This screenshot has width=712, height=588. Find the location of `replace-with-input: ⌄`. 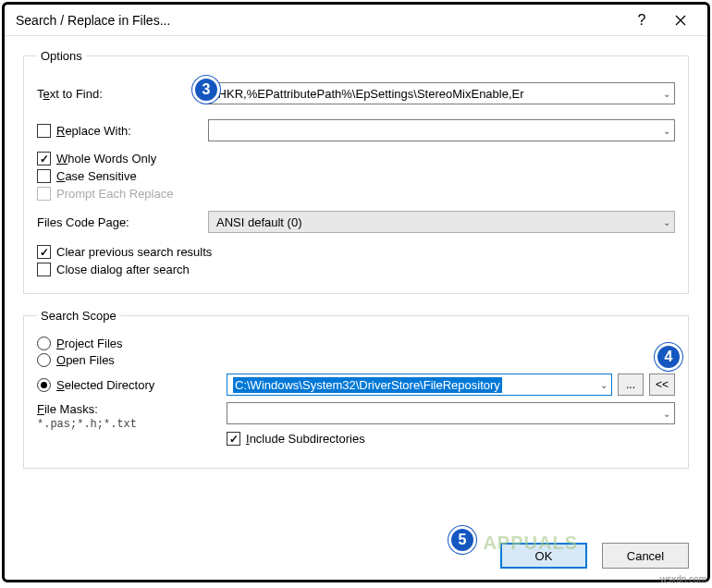

replace-with-input: ⌄ is located at coordinates (442, 130).